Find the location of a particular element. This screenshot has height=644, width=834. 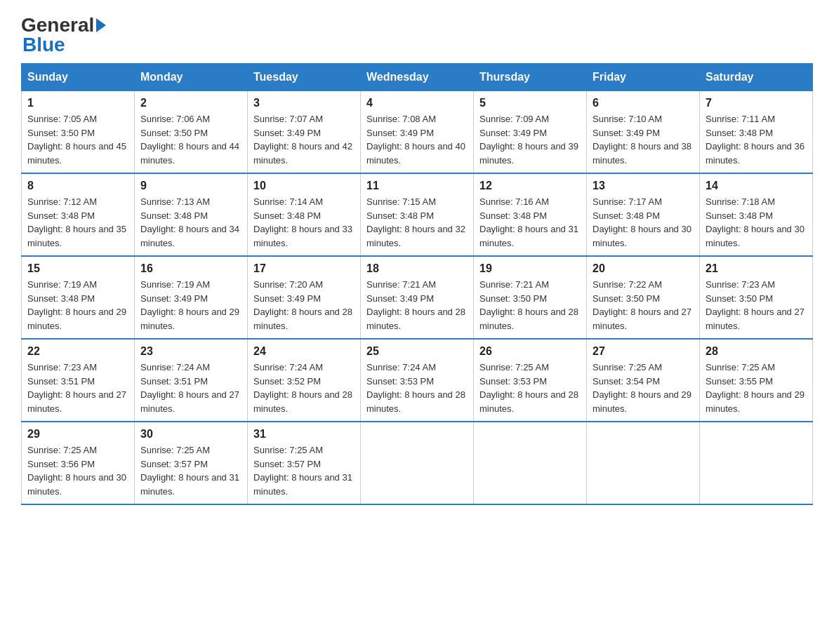

day-info: Sunrise: 7:23 AMSunset: 3:50 PMDaylight:… is located at coordinates (756, 305).